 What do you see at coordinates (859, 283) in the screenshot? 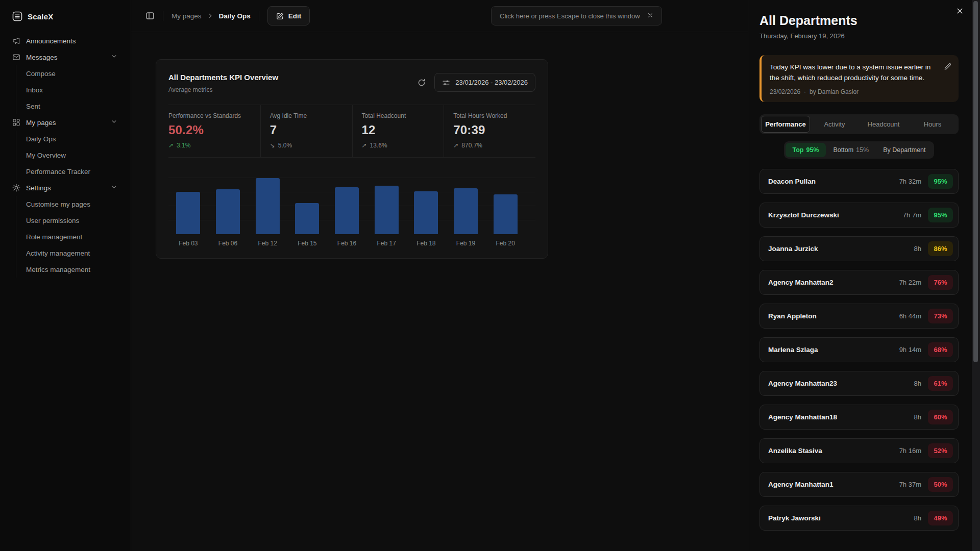
I see `roster-row-agency-manhattan2: Agency Manhattan2 7h 22m 76%` at bounding box center [859, 283].